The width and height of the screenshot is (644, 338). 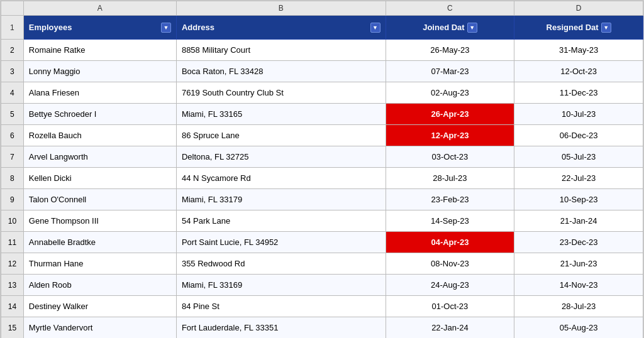 What do you see at coordinates (99, 93) in the screenshot?
I see `cell-employee: Alana Friesen` at bounding box center [99, 93].